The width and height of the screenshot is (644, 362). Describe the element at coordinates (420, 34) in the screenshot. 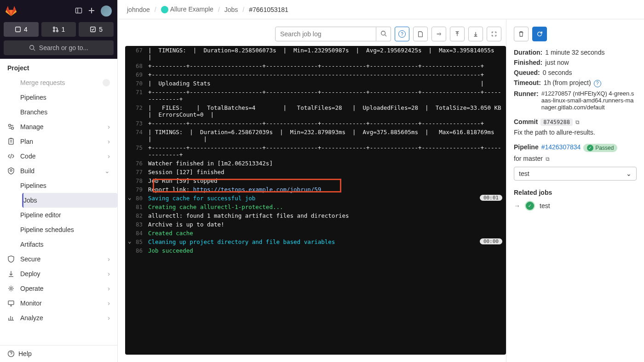

I see `raw-log-icon` at that location.